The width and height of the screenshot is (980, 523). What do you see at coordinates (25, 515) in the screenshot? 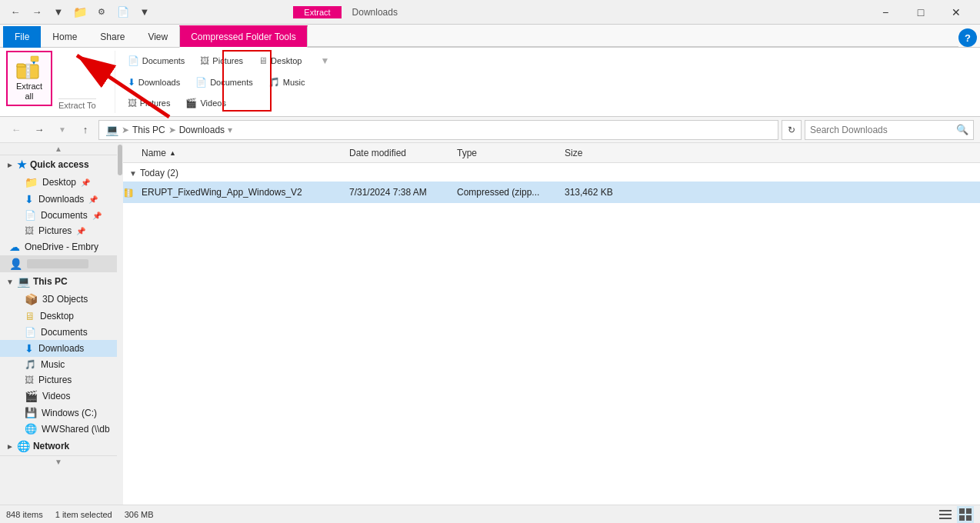
I see `items-count: 848 items` at bounding box center [25, 515].